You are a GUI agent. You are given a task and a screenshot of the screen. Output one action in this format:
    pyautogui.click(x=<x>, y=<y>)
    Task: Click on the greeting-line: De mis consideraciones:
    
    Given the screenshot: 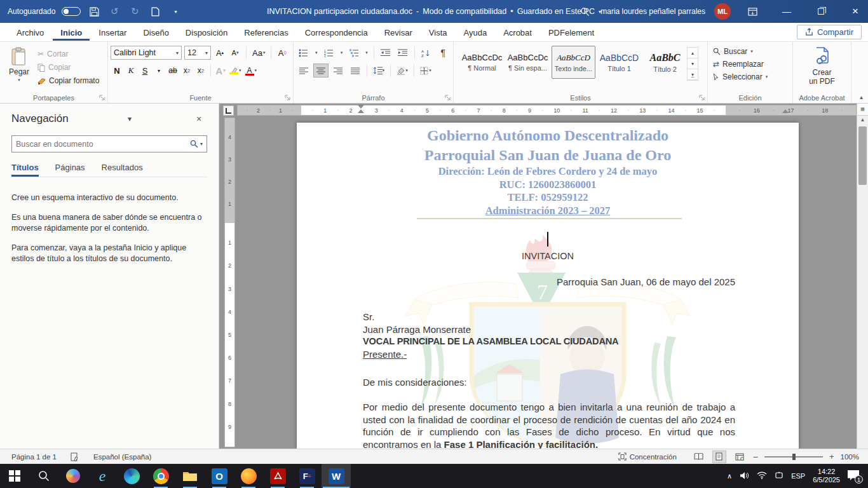 What is the action you would take?
    pyautogui.click(x=549, y=383)
    